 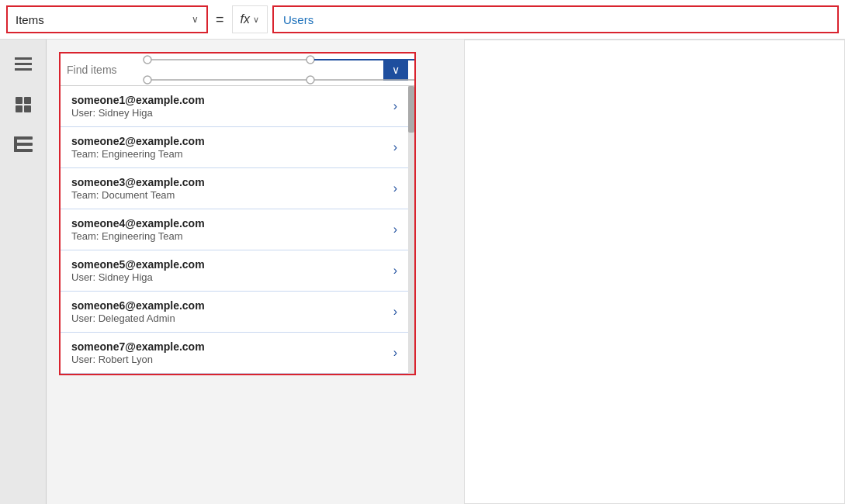 What do you see at coordinates (138, 141) in the screenshot?
I see `list-item-email: someone2@example.com` at bounding box center [138, 141].